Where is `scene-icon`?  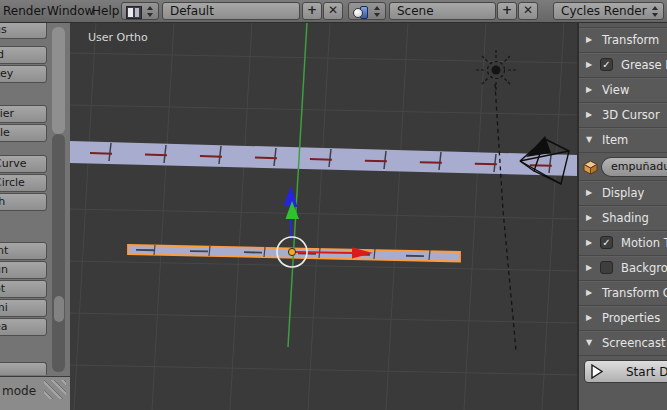
scene-icon is located at coordinates (361, 12).